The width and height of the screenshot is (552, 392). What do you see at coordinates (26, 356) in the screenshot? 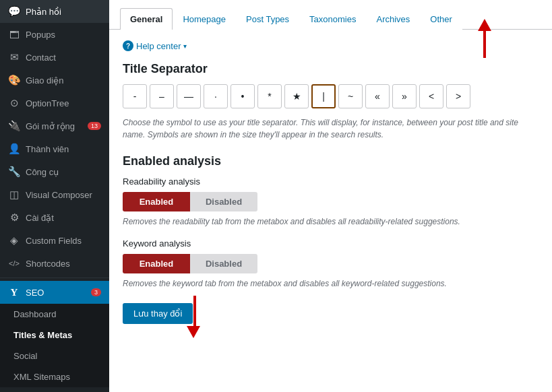
I see `submenu-item-label: Social` at bounding box center [26, 356].